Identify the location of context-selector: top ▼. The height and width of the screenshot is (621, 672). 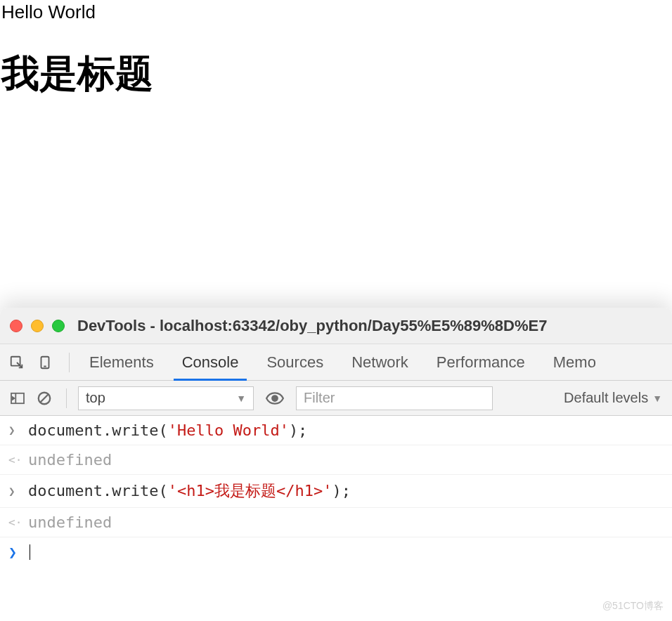
(166, 398).